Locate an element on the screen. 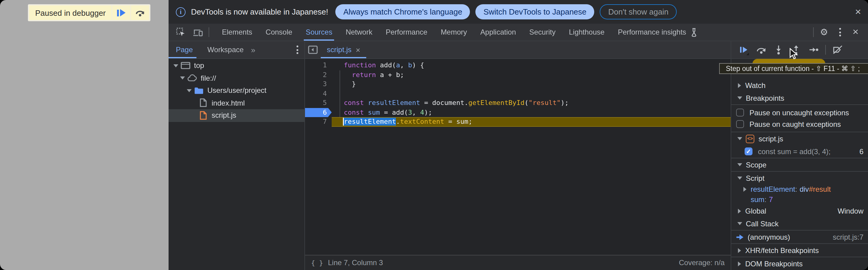  panel-toggle-icon is located at coordinates (313, 50).